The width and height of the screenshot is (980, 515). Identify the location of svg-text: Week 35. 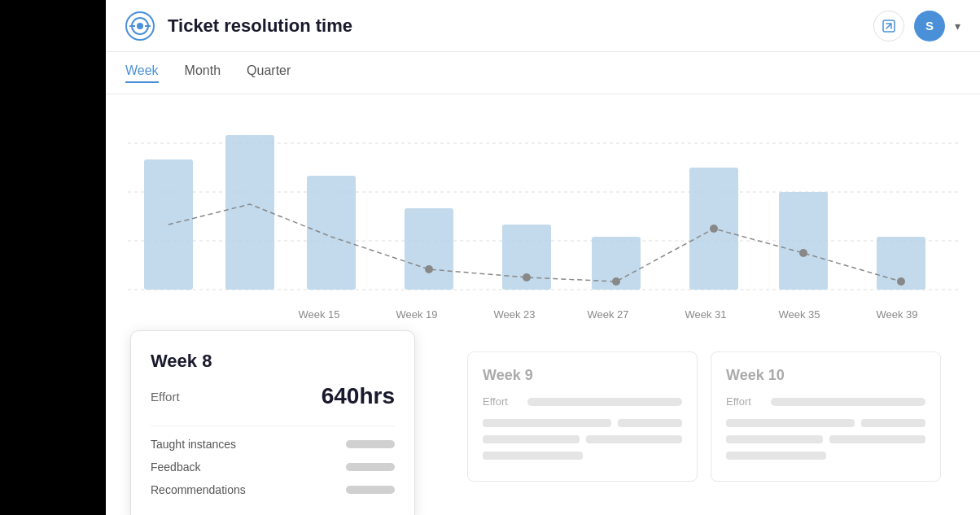
(799, 314).